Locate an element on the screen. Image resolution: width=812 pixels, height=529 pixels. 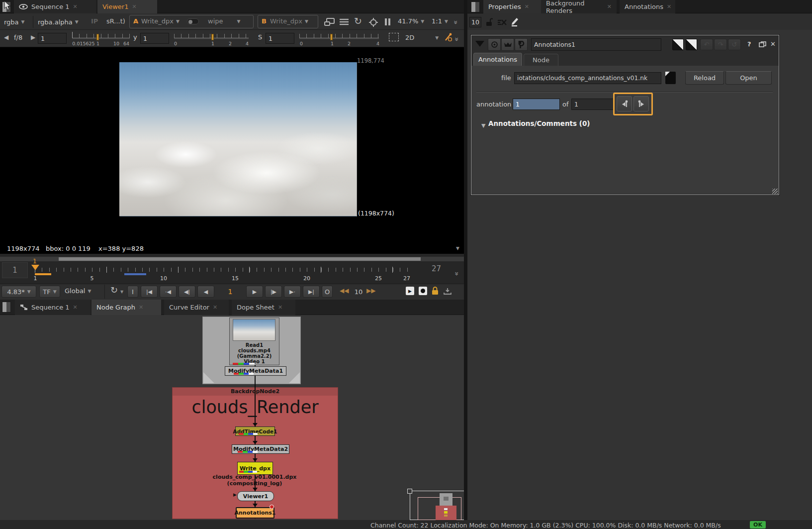
monitor-out-icon is located at coordinates (330, 22).